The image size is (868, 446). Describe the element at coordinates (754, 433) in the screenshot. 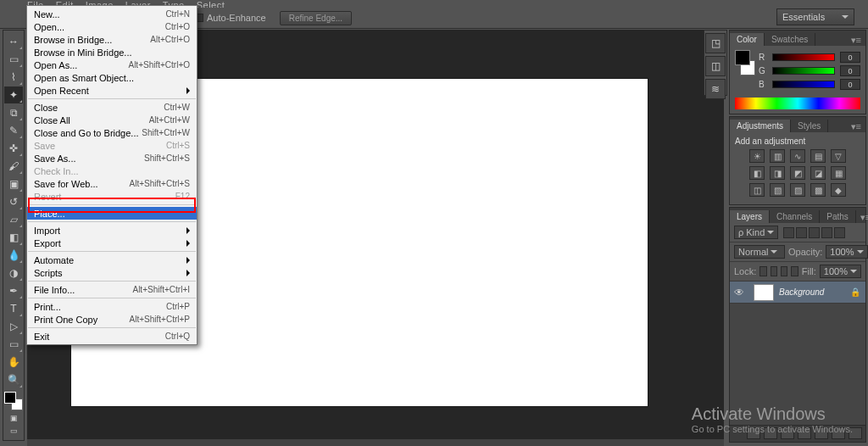

I see `link-layers-icon` at that location.